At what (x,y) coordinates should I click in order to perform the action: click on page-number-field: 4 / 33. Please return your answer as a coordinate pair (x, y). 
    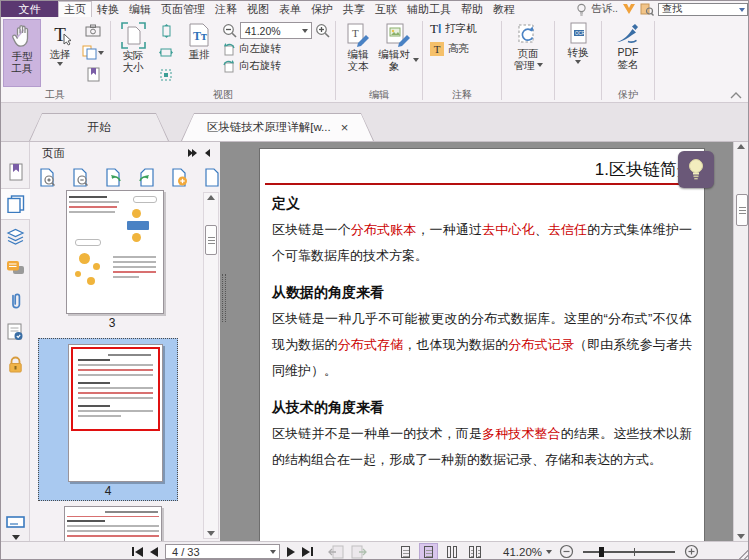
    Looking at the image, I should click on (222, 552).